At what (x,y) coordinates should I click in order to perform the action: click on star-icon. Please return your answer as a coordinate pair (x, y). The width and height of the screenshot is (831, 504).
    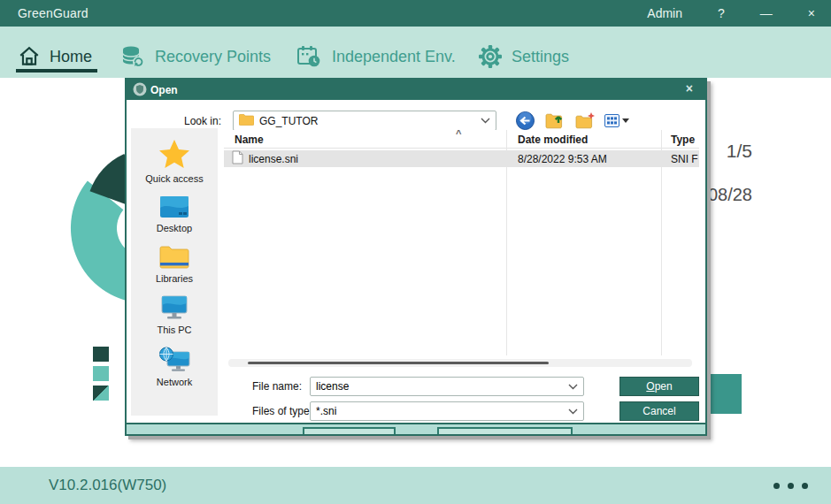
    Looking at the image, I should click on (174, 155).